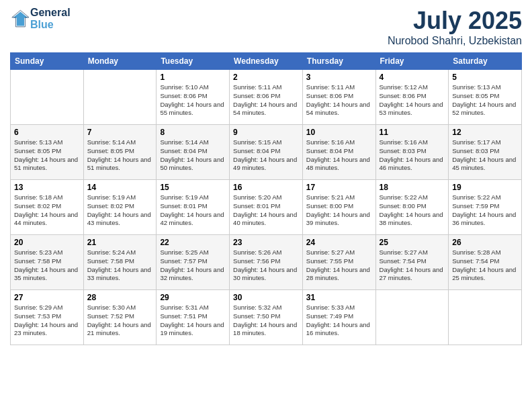 This screenshot has width=532, height=411. I want to click on day-cell-16: 16Sunrise: 5:20 AM Sunset: 8:01 PM Dayli…, so click(266, 208).